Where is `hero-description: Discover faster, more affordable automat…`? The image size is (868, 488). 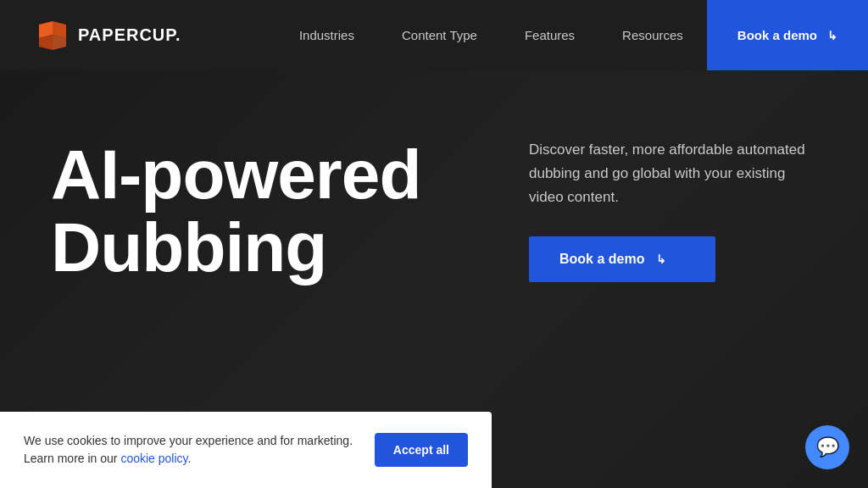 hero-description: Discover faster, more affordable automat… is located at coordinates (673, 174).